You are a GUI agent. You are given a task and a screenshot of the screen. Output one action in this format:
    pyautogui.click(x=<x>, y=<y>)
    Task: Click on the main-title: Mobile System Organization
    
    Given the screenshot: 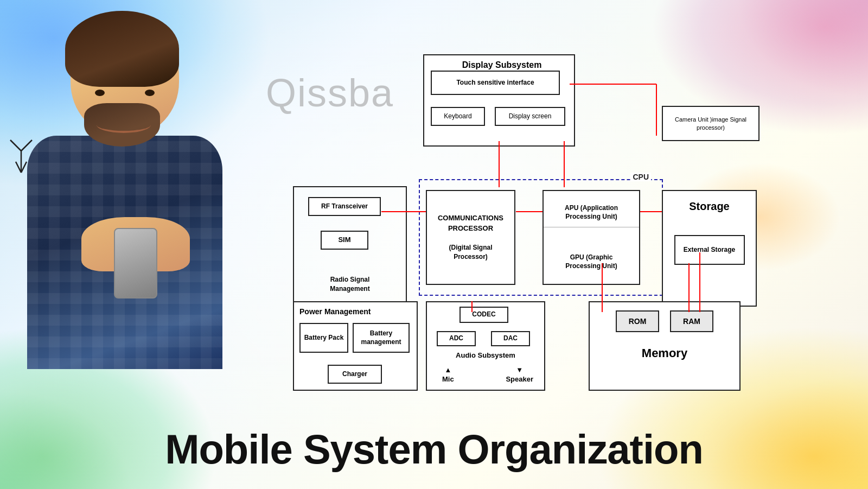 What is the action you would take?
    pyautogui.click(x=434, y=449)
    